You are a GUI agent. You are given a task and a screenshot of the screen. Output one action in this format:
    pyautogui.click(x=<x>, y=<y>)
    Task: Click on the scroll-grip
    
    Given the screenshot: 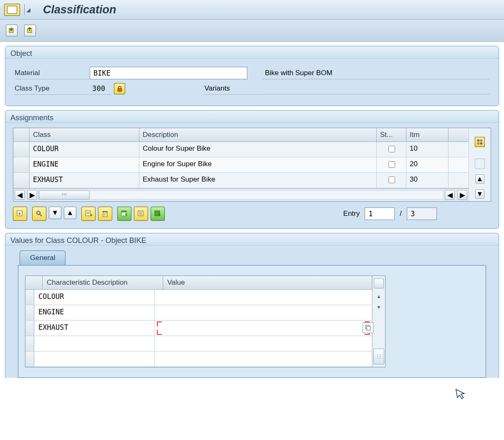 What is the action you would take?
    pyautogui.click(x=379, y=357)
    